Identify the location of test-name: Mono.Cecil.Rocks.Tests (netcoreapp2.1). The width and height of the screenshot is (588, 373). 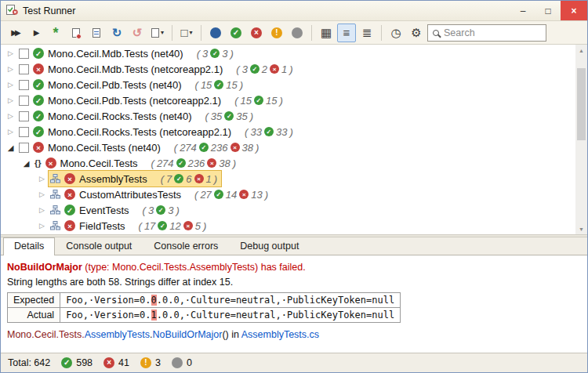
(140, 132).